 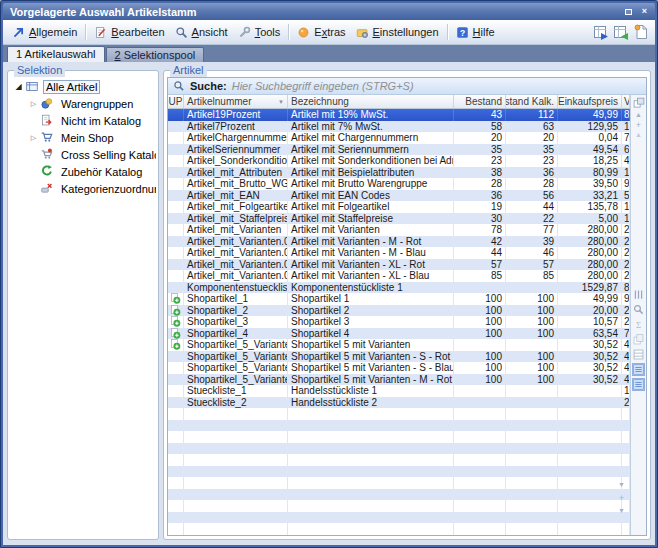 I want to click on cell-bez: Artikel mit Varianten - XL - Blau, so click(x=371, y=276).